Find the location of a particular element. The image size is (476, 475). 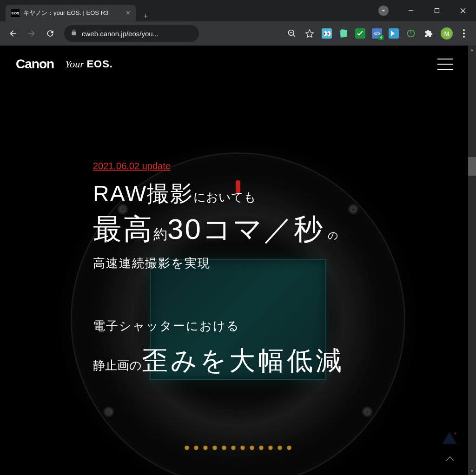

url-text: cweb.canon.jp/eos/you... is located at coordinates (120, 33).